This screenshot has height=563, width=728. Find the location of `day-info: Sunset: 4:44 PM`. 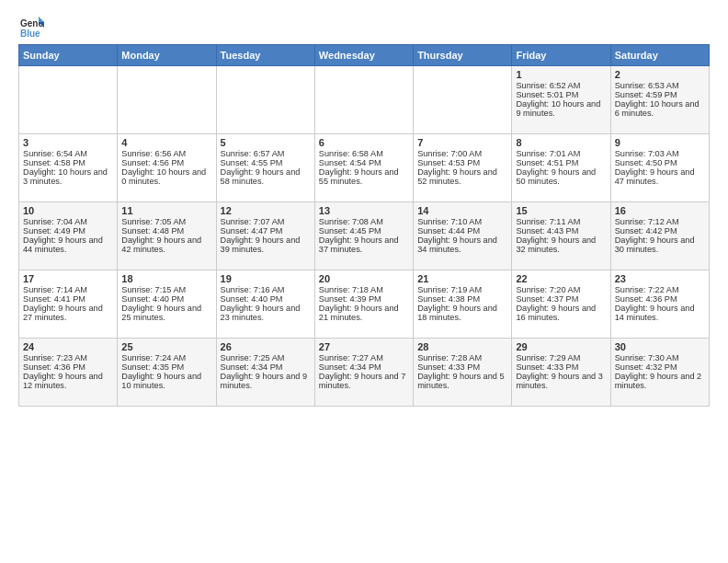

day-info: Sunset: 4:44 PM is located at coordinates (462, 231).